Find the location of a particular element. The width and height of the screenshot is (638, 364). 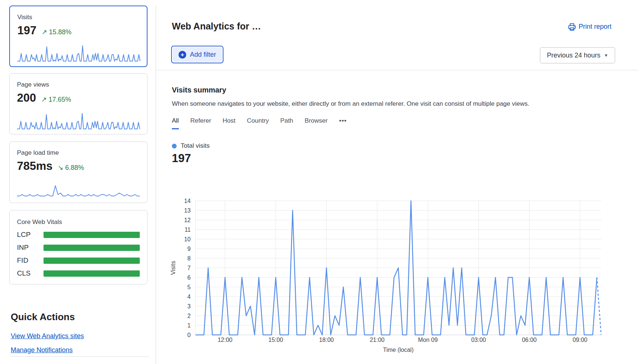

svg-text: 18:00 is located at coordinates (326, 340).